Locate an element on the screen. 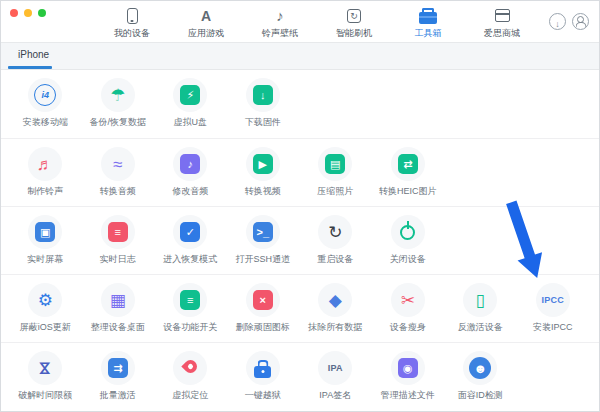 The height and width of the screenshot is (412, 600). tool-log-file: ≡实时日志 is located at coordinates (118, 244).